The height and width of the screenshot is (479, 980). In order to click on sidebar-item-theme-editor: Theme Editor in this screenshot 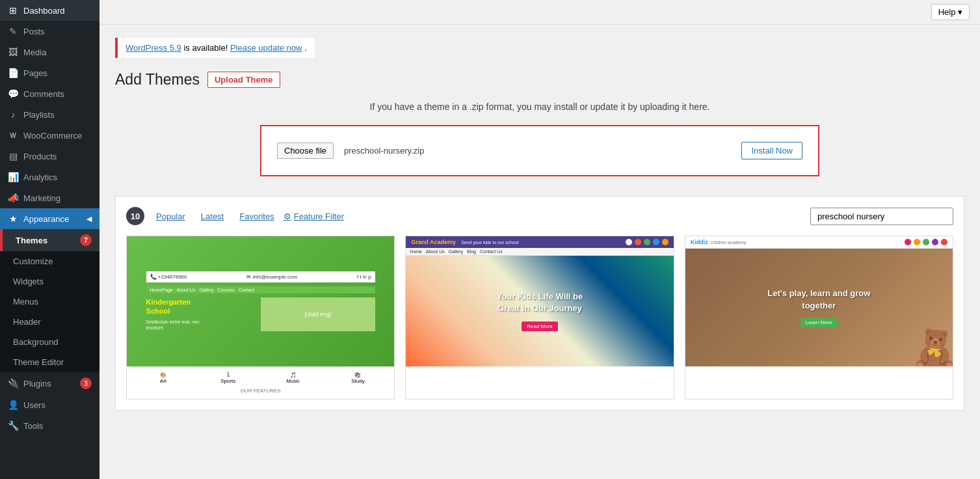, I will do `click(49, 362)`.